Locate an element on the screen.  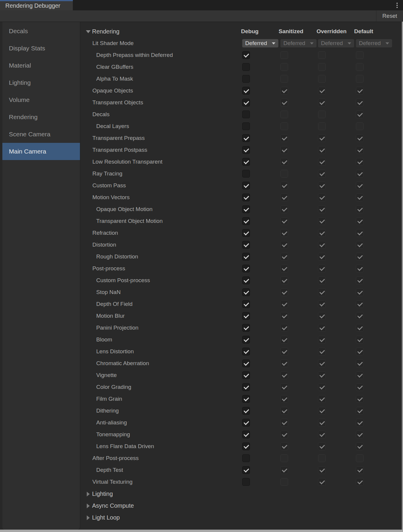
checkbox-custom-post-process-sanitized is located at coordinates (284, 280).